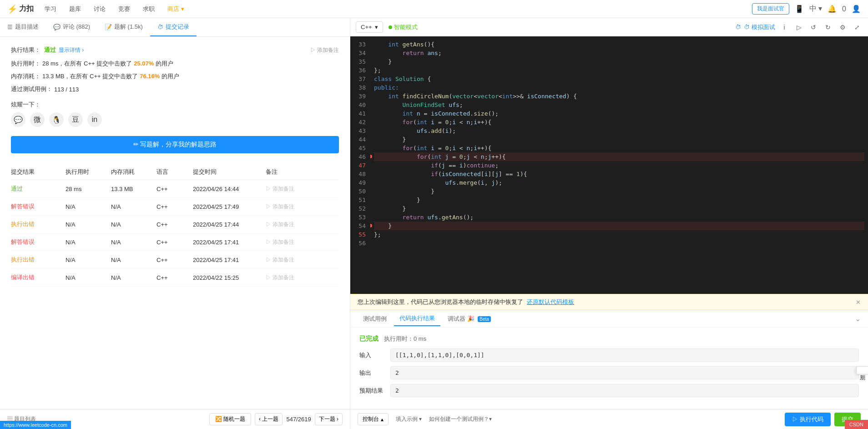 The height and width of the screenshot is (429, 868). I want to click on logo: ⚡ 力扣, so click(20, 9).